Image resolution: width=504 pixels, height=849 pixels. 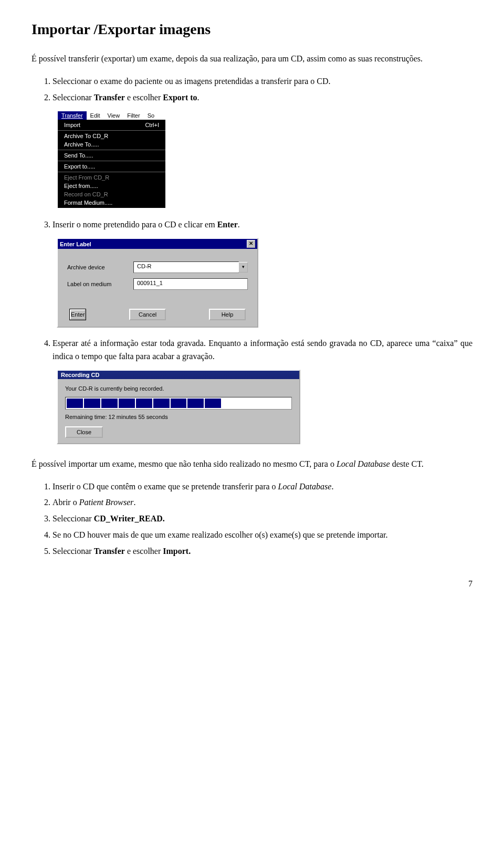 I want to click on transfer-menu-screenshot: Transfer Edit View Filter So ImportCtrl+…, so click(x=111, y=160).